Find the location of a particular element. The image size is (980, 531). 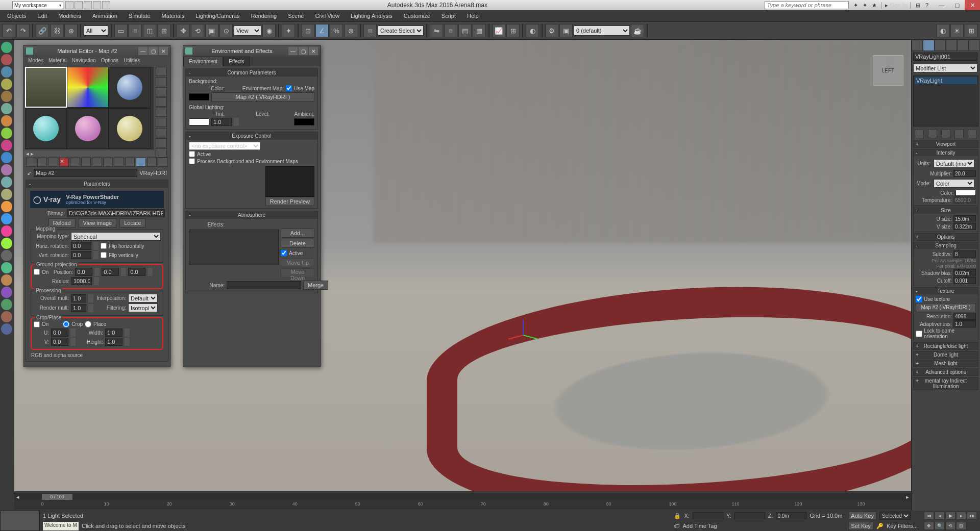

overall-mult-input is located at coordinates (79, 298).